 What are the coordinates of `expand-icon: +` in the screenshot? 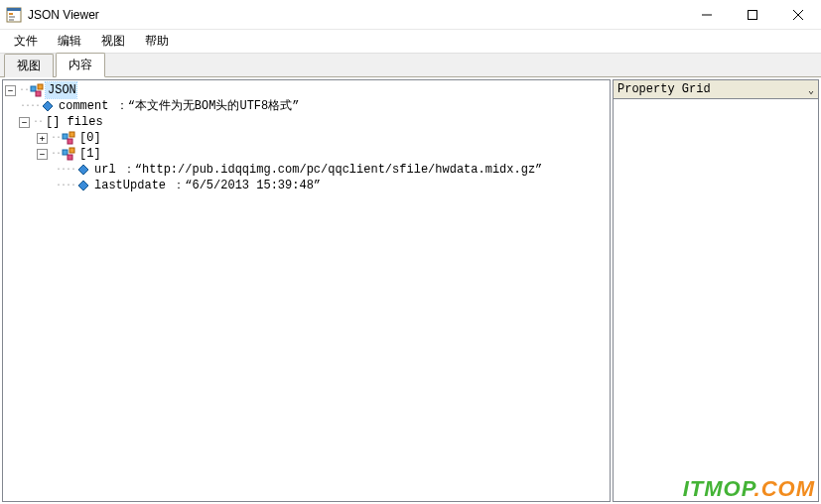 It's located at (42, 139).